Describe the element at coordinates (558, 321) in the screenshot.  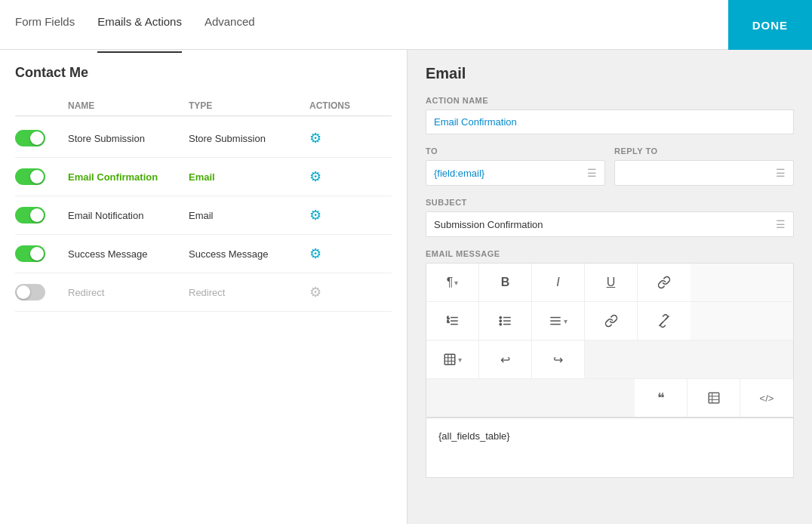
I see `toolbar-align` at that location.